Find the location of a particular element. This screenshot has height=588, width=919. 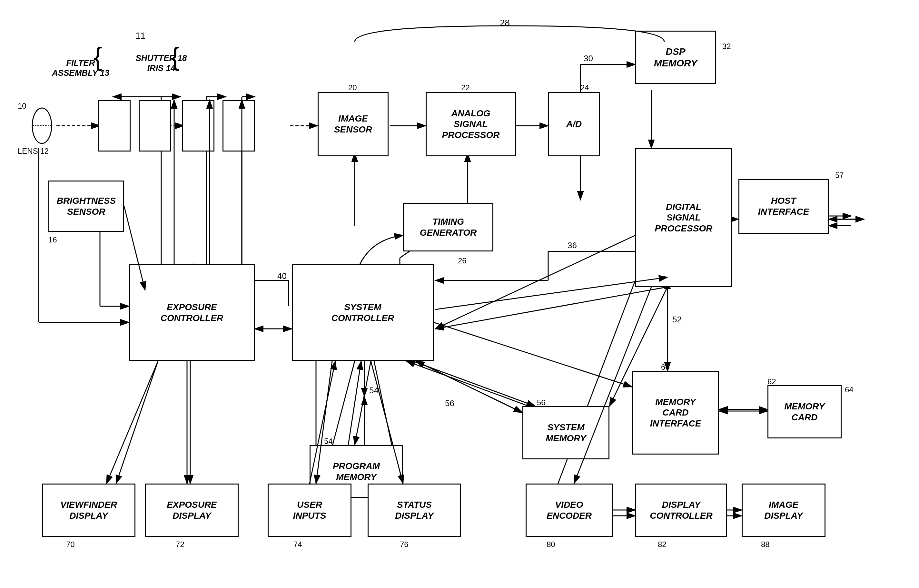

filter-assembly-label: FILTERASSEMBLY 13 is located at coordinates (81, 68).